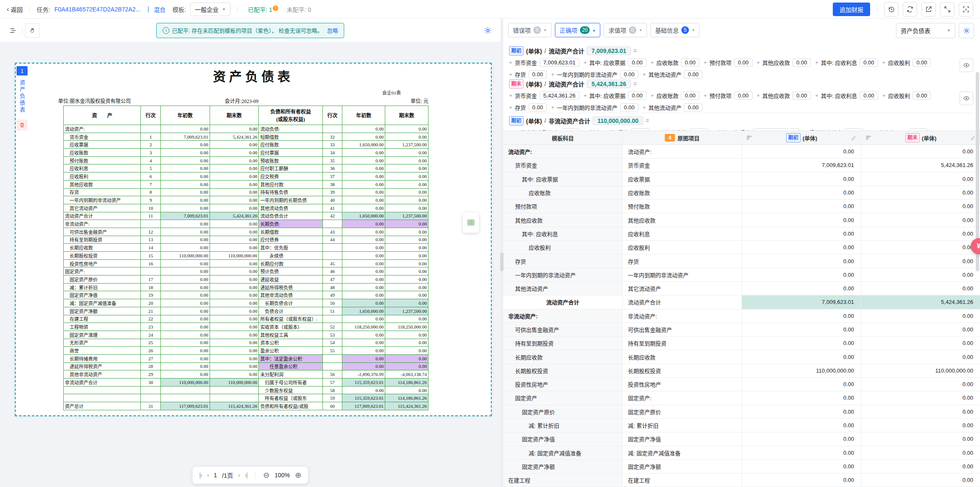  Describe the element at coordinates (801, 370) in the screenshot. I see `period-start-value-cell: 110,000,000.00` at that location.